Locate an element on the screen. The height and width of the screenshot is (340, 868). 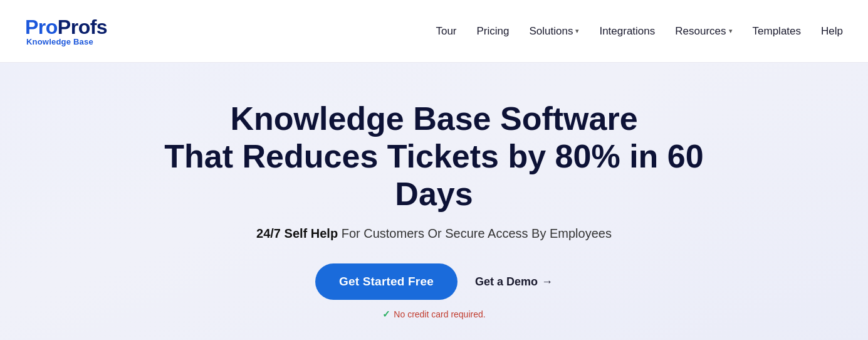
nav-item-solutions: Solutions ▾ is located at coordinates (555, 31).